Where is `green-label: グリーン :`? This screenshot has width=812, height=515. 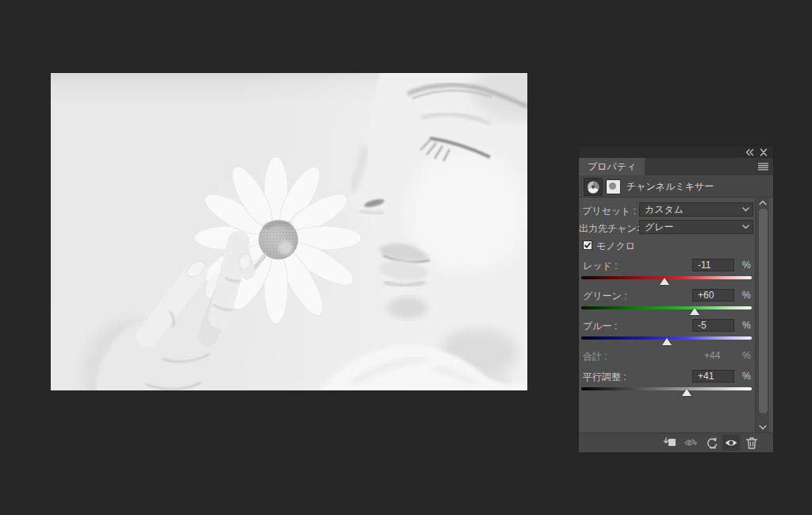
green-label: グリーン : is located at coordinates (605, 297).